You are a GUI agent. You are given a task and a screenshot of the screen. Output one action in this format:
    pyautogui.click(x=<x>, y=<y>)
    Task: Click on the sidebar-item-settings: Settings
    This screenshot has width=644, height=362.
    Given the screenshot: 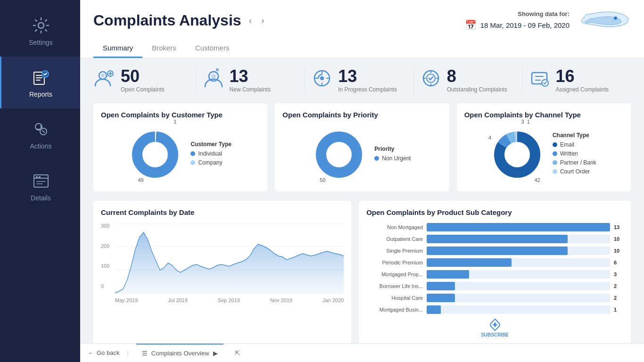 What is the action you would take?
    pyautogui.click(x=40, y=31)
    